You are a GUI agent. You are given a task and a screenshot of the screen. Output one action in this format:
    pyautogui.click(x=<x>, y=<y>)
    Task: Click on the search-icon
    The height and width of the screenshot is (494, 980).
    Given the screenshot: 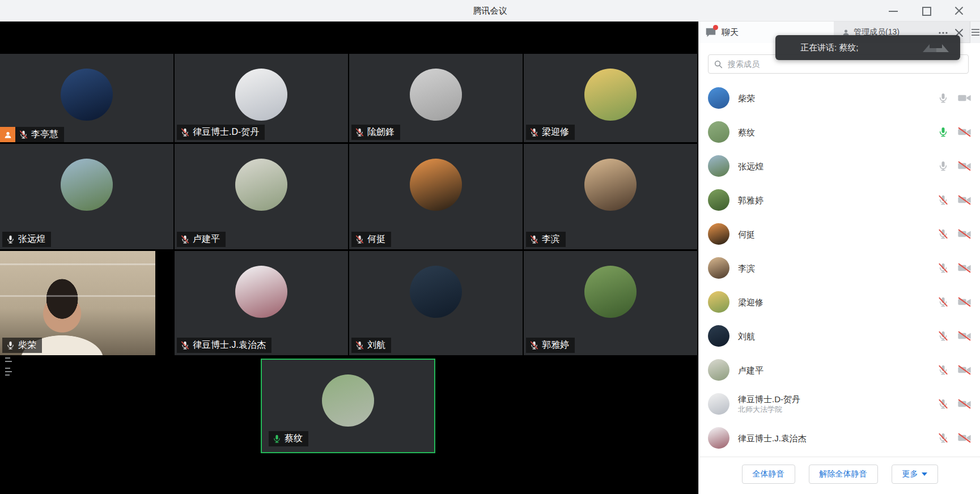 What is the action you would take?
    pyautogui.click(x=719, y=65)
    